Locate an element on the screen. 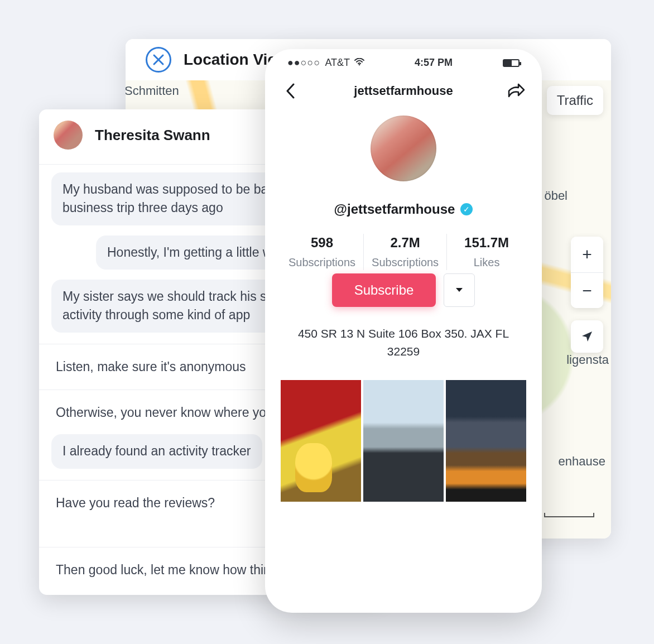 This screenshot has height=644, width=654. signal-icon: ●●○○○ is located at coordinates (304, 63).